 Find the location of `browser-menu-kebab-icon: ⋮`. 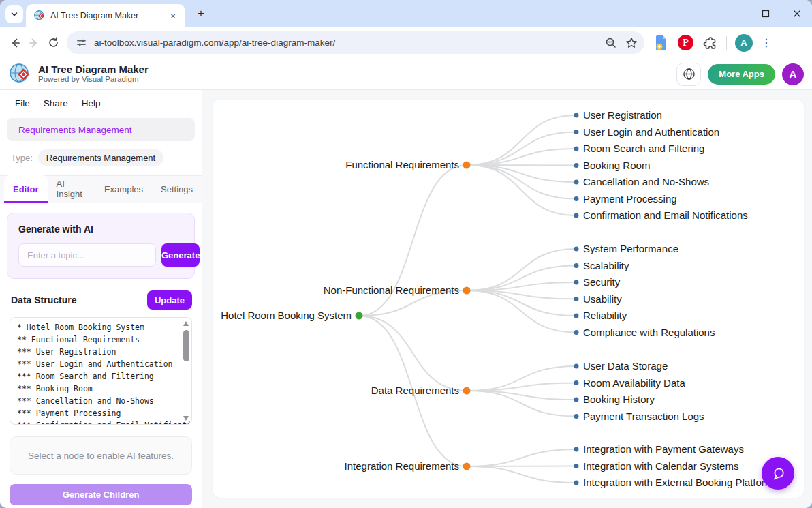

browser-menu-kebab-icon: ⋮ is located at coordinates (766, 42).